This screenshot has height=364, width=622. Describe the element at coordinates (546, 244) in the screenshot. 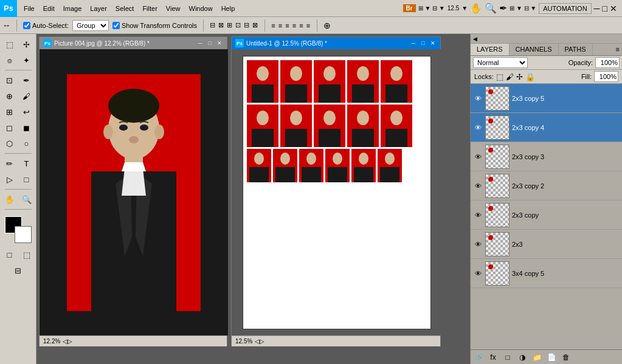

I see `layer-item-2x3: 👁 2x3` at that location.